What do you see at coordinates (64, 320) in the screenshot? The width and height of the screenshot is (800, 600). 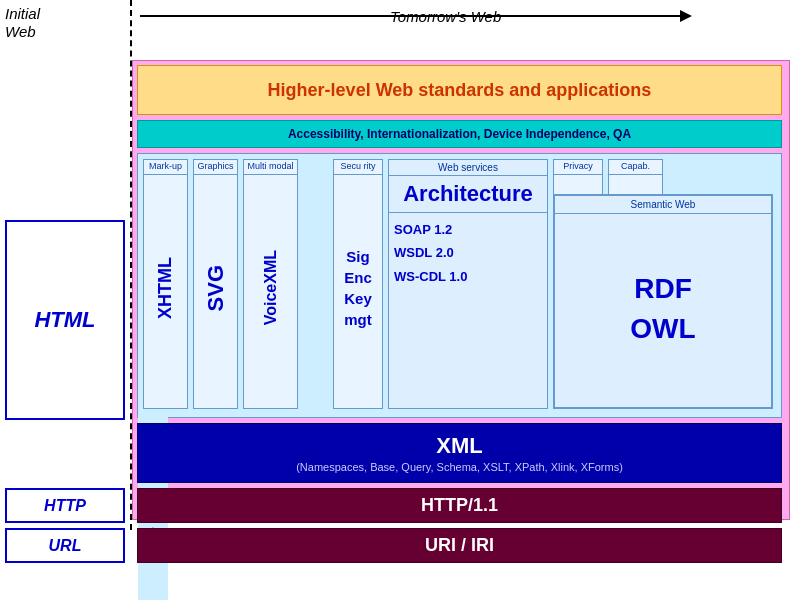 I see `html-text: HTML` at bounding box center [64, 320].